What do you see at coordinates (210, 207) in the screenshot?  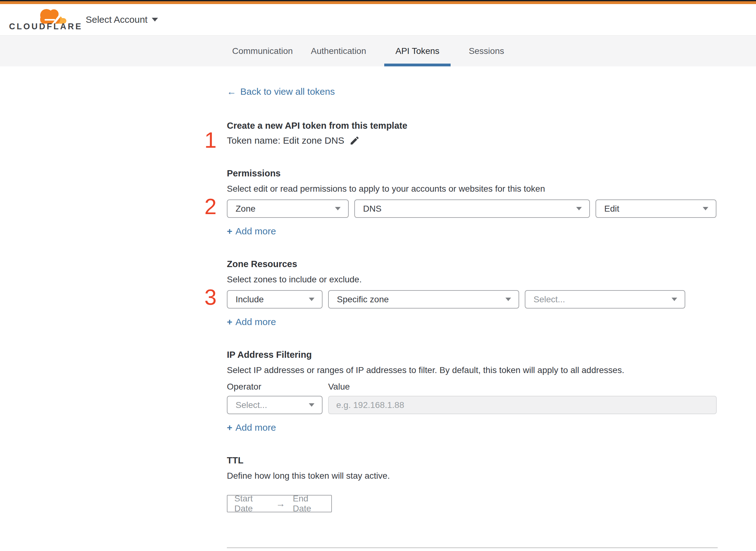 I see `step-number-2: 2` at bounding box center [210, 207].